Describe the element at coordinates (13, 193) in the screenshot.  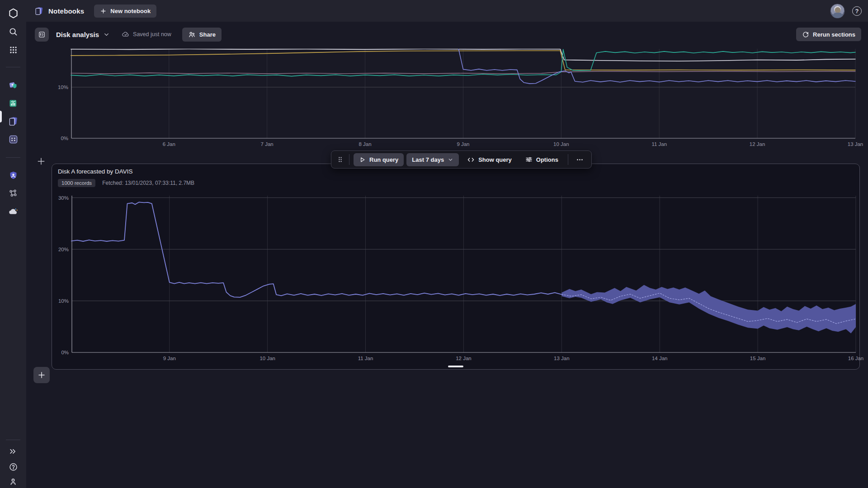
I see `app-topology-icon` at that location.